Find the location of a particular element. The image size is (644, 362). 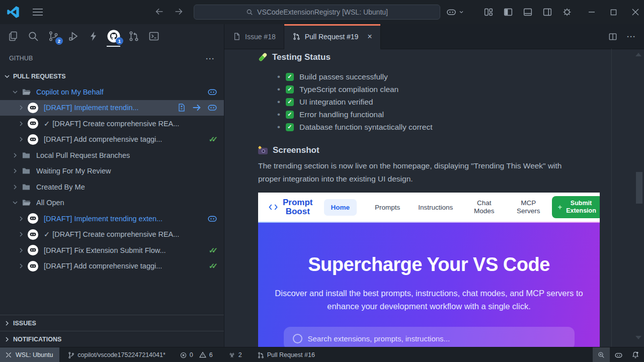

check-prefix: ✓ is located at coordinates (47, 124).